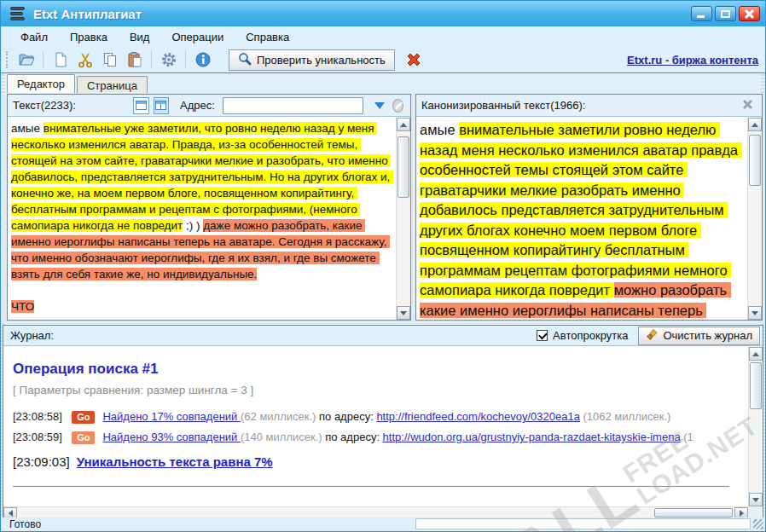 Image resolution: width=766 pixels, height=532 pixels. Describe the element at coordinates (756, 426) in the screenshot. I see `journal-vertical-scrollbar` at that location.